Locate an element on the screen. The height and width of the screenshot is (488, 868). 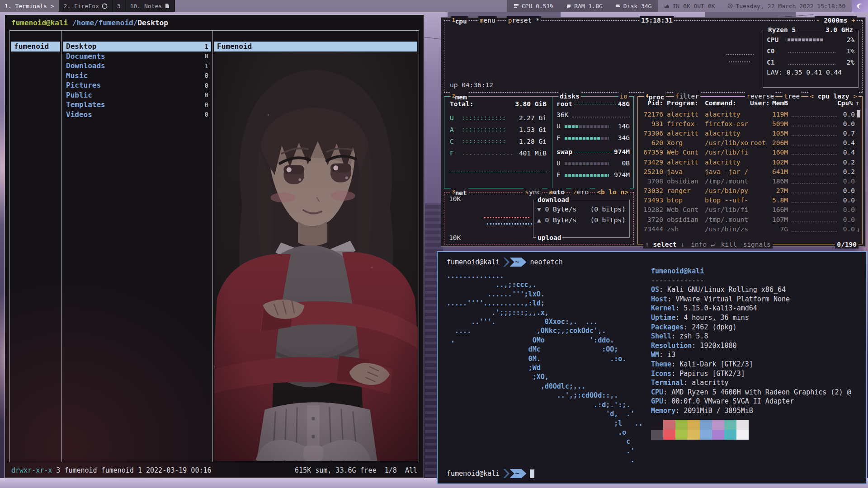
process-command: alacritty is located at coordinates (727, 114).